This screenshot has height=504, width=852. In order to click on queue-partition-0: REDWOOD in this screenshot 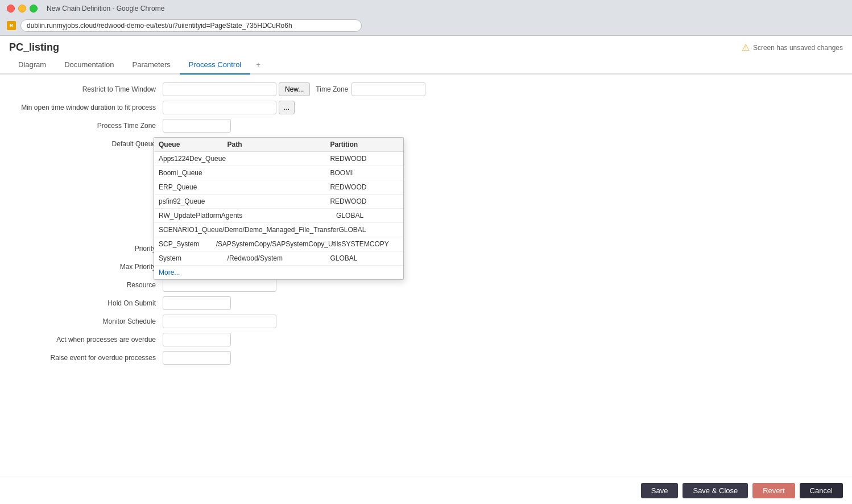, I will do `click(364, 159)`.